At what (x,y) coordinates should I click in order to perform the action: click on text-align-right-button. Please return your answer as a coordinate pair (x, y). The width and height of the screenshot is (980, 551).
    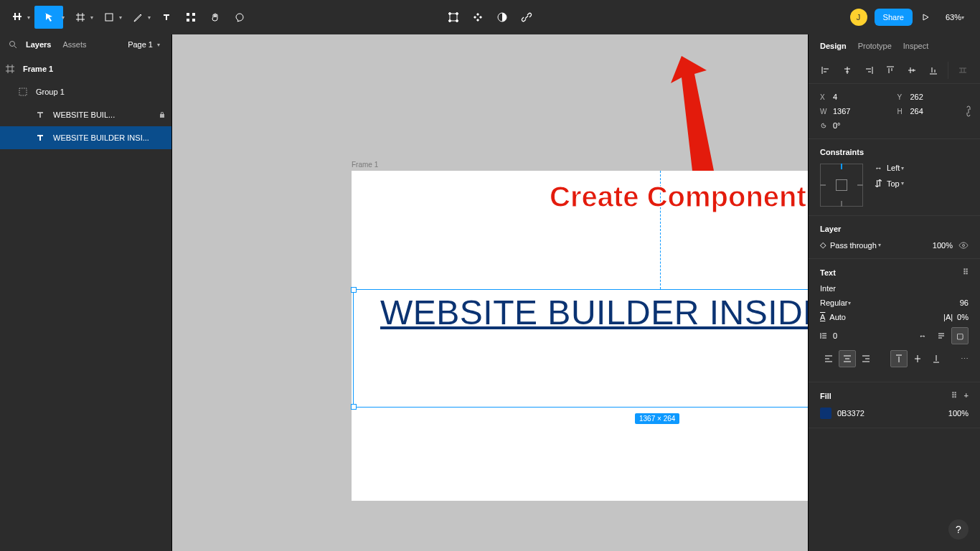
    Looking at the image, I should click on (866, 359).